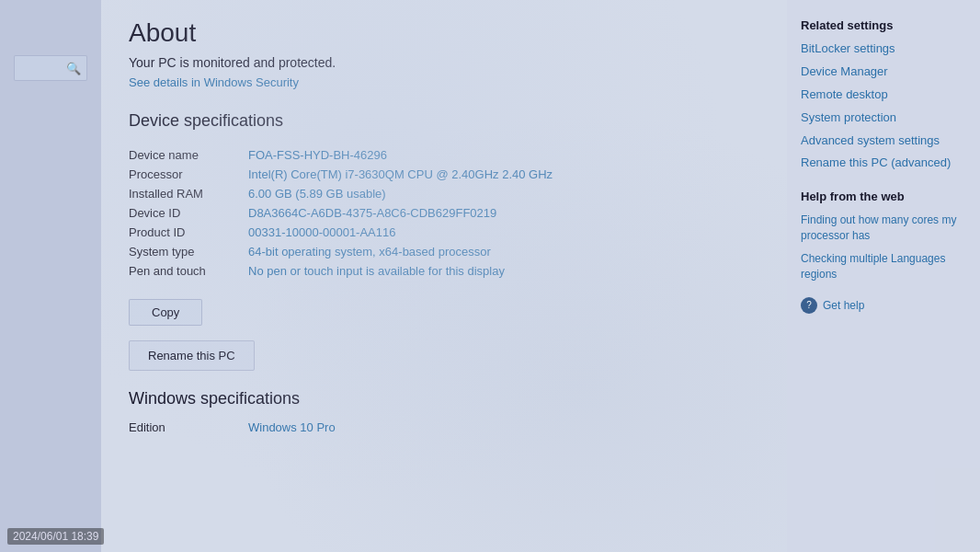 Image resolution: width=980 pixels, height=552 pixels. I want to click on table-row: Device IDD8A3664C-A6DB-4375-A8C6-CDB629F…, so click(444, 213).